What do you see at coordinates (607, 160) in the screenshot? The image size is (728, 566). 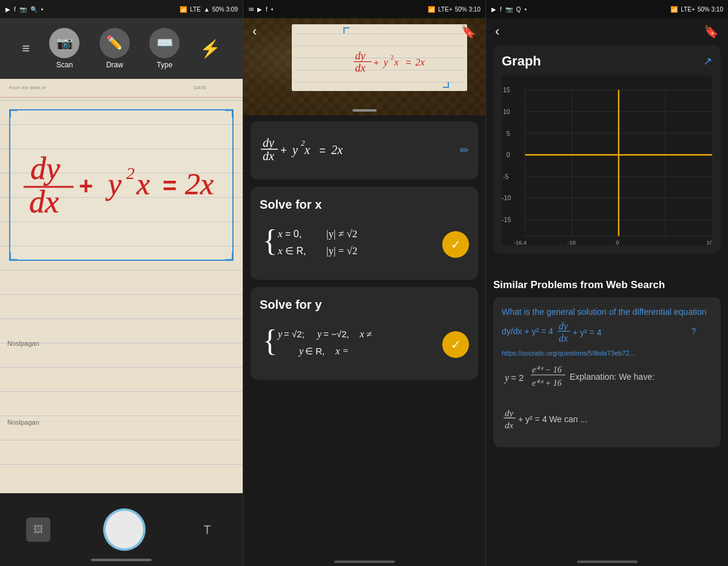 I see `graph-svg: 15 10 5 0 -5 -10 -15 -16.4 -10 0 10` at bounding box center [607, 160].